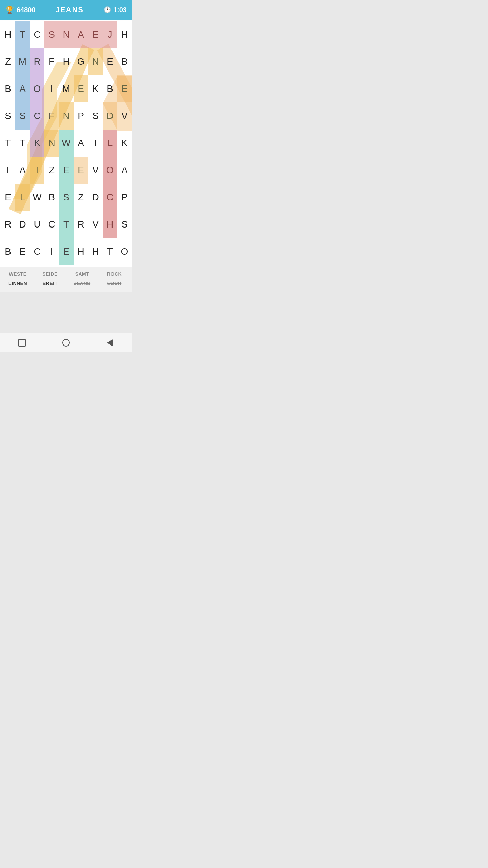 This screenshot has height=868, width=488. Describe the element at coordinates (18, 283) in the screenshot. I see `word-linnen: LINNEN` at that location.